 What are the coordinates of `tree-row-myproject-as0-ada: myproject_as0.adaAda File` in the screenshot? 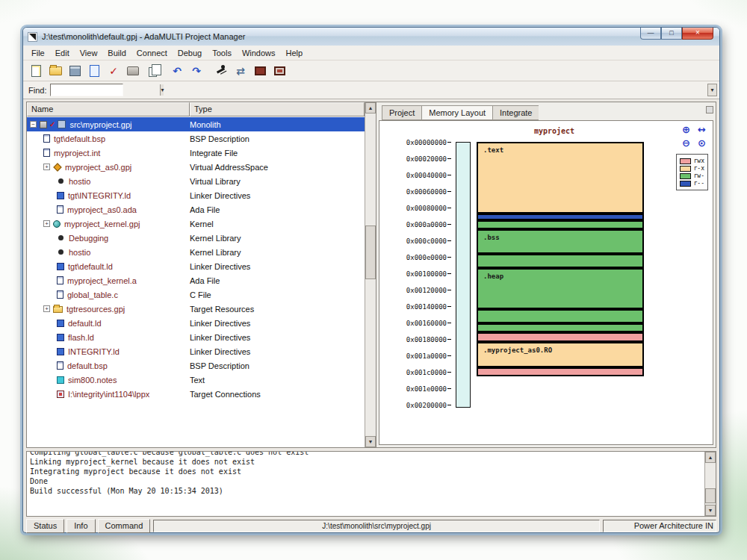 It's located at (196, 209).